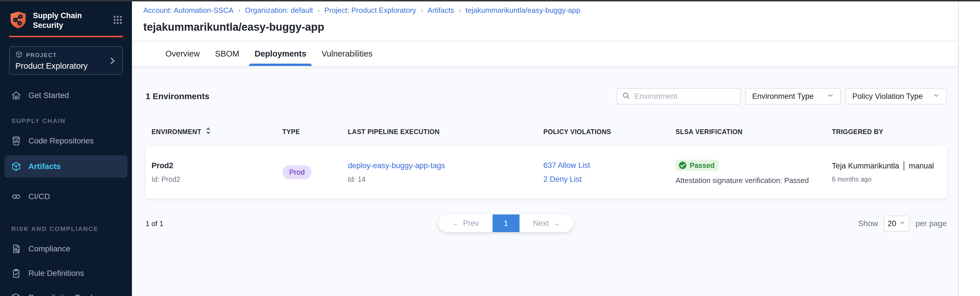 The width and height of the screenshot is (980, 296). What do you see at coordinates (546, 96) in the screenshot?
I see `toolbar: 1 Environments Environment Type` at bounding box center [546, 96].